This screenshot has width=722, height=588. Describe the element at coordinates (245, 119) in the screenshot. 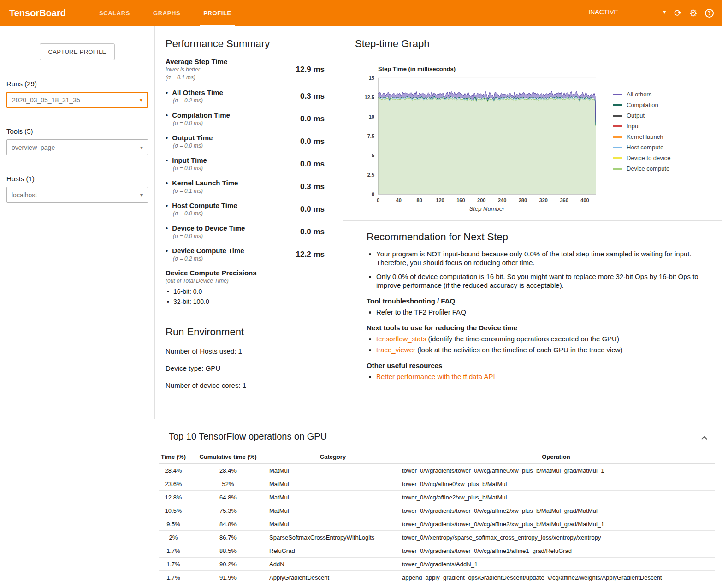

I see `perf-metric-row: Compilation Time (σ = 0.0 ms) 0.0 ms` at that location.